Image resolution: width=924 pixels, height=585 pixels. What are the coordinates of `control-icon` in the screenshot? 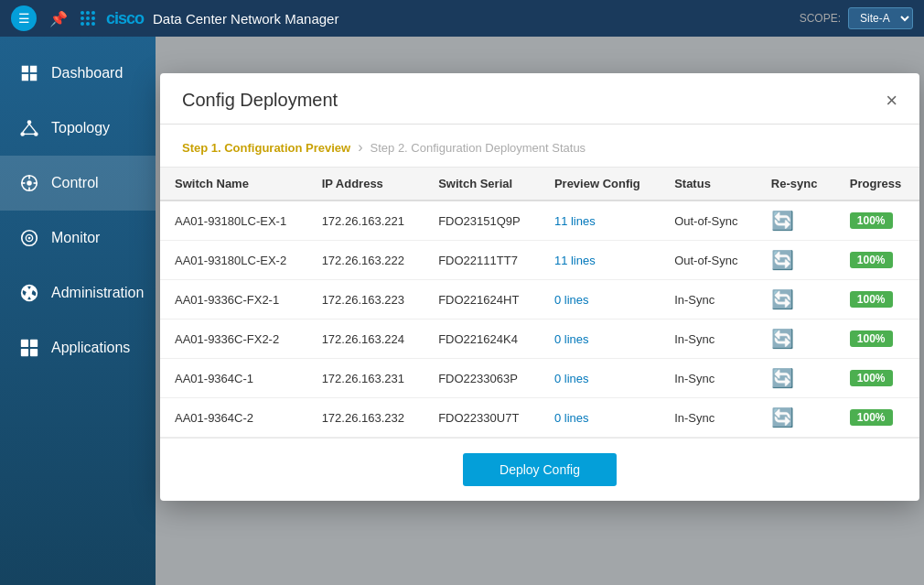 It's located at (29, 183).